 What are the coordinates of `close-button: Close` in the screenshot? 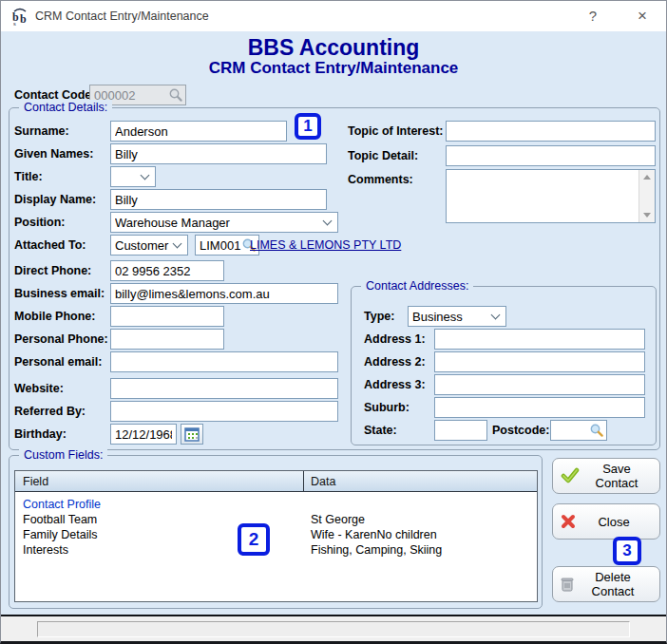 It's located at (606, 521).